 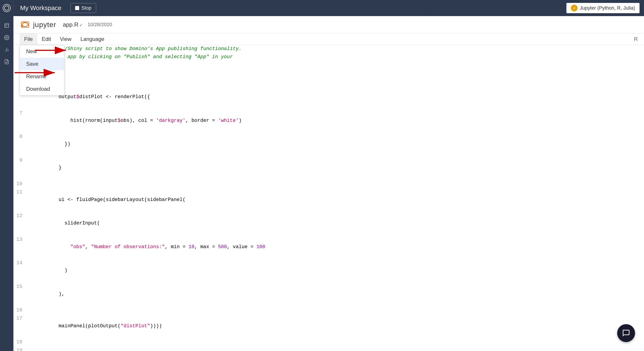 I want to click on code-line-13: 13 "obs", "Number of observations:", min…, so click(x=329, y=247).